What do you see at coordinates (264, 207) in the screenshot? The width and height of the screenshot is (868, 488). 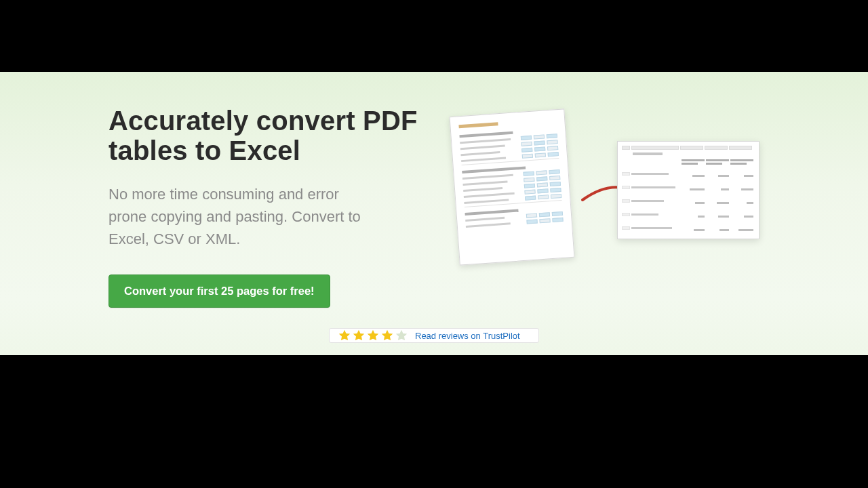 I see `hero-text-column: Accurately convert PDF tables to Excel N…` at bounding box center [264, 207].